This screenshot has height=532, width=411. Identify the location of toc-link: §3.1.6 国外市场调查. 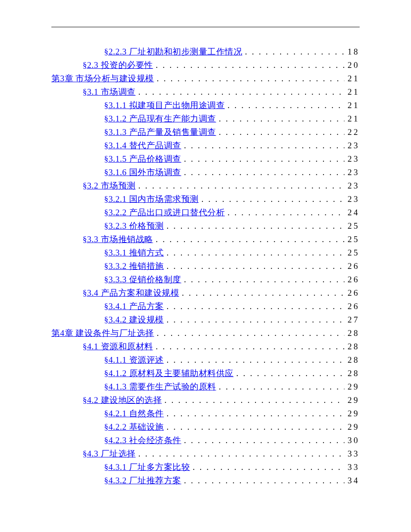
(143, 172).